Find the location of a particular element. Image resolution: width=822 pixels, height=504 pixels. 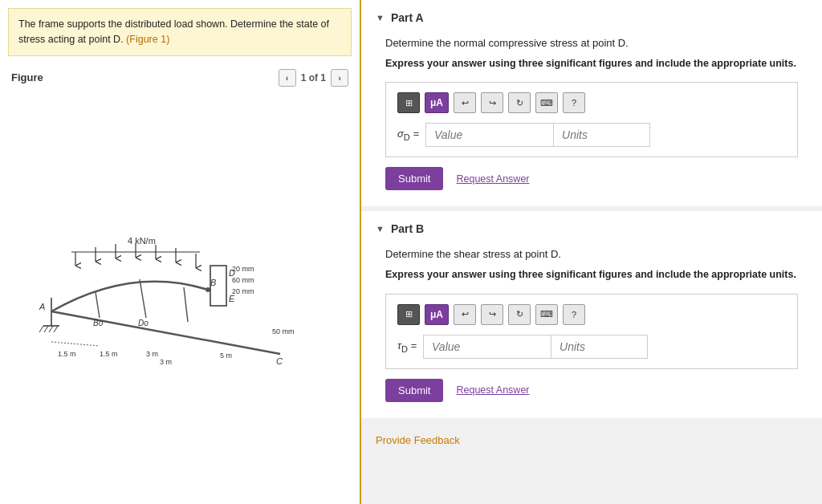

refresh-button-a: ↻ is located at coordinates (519, 103).